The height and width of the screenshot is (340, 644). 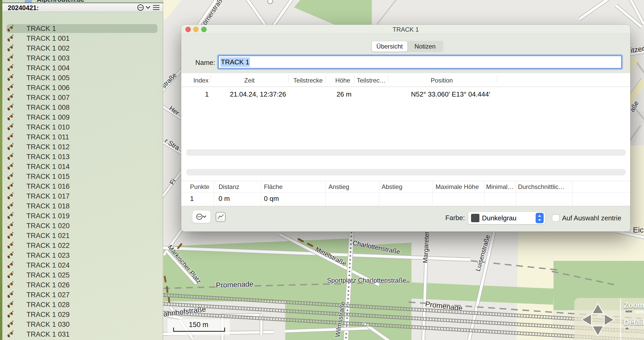 What do you see at coordinates (48, 305) in the screenshot?
I see `track-label: TRACK 1 028` at bounding box center [48, 305].